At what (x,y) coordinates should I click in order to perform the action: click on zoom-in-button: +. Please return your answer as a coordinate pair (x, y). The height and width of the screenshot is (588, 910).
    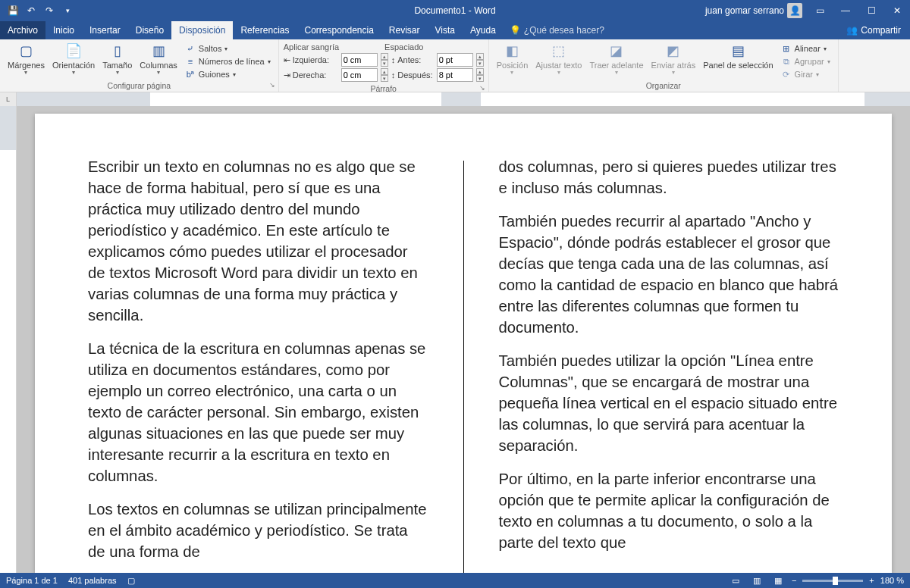
    Looking at the image, I should click on (871, 580).